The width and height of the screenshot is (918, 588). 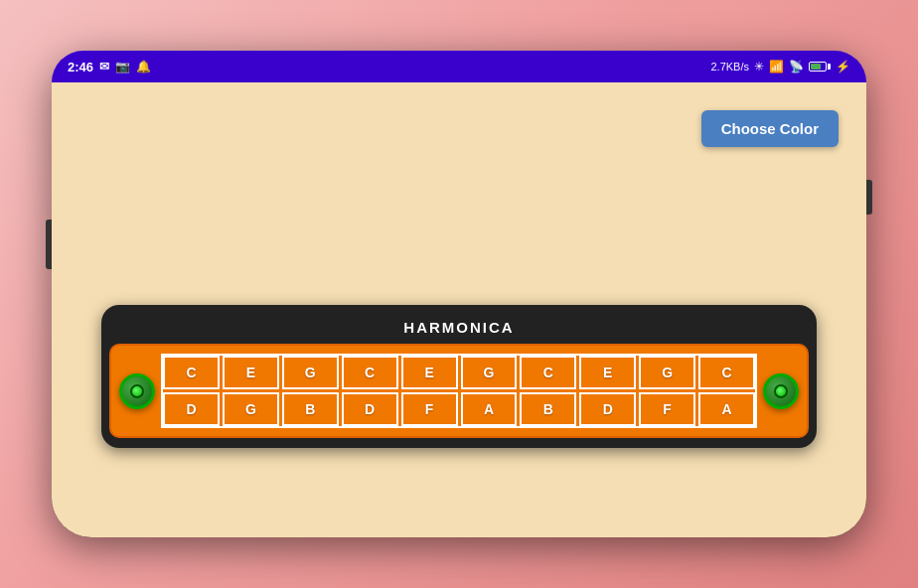 I want to click on key-a2: A, so click(x=727, y=409).